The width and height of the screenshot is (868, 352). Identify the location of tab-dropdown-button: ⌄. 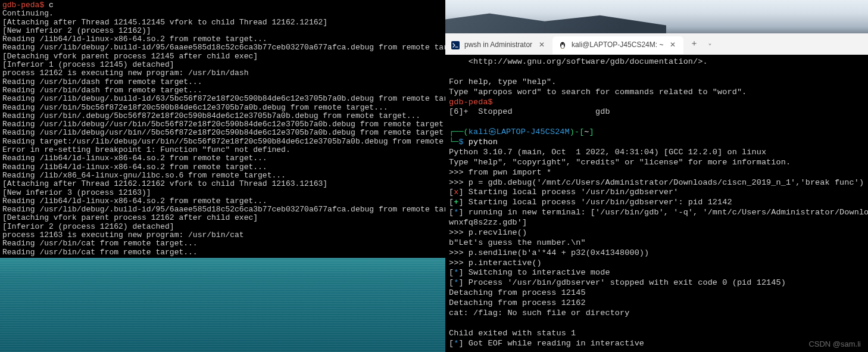
(710, 44).